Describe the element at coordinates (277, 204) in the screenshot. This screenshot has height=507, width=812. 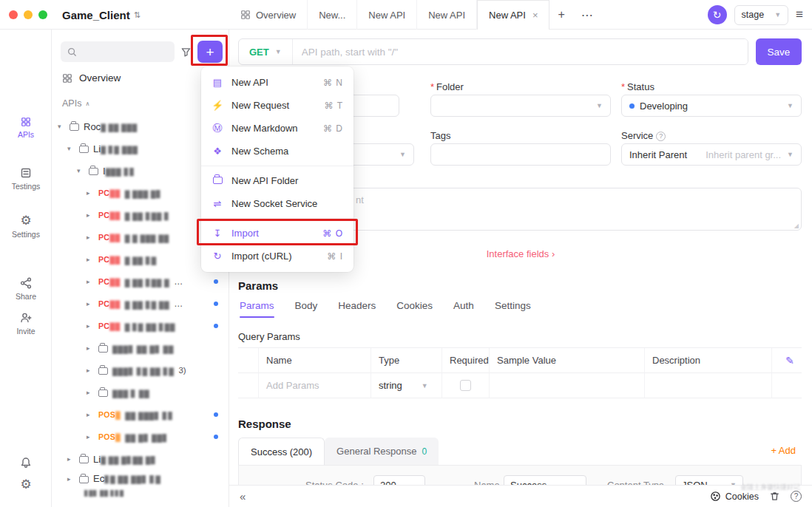
I see `menu-item-new-socket-service: ⇌New Socket Service` at that location.